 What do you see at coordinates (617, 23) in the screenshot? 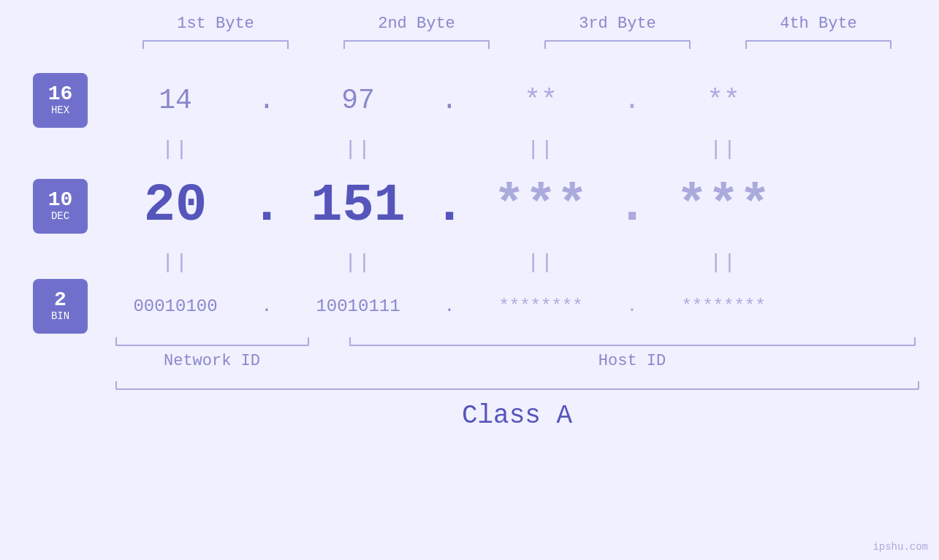
I see `byte3-header: 3rd Byte` at bounding box center [617, 23].